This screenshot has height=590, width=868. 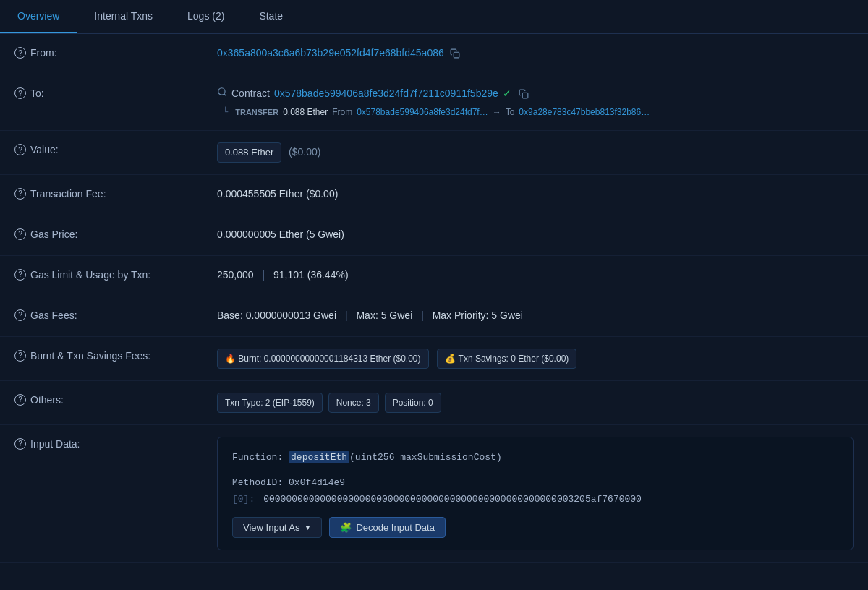 I want to click on input-data-value: Function: depositEth(uint256 maxSubmissi…, so click(x=535, y=493).